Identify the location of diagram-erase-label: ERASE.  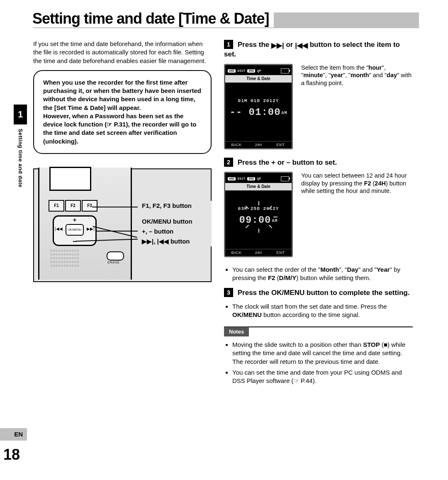
(114, 262).